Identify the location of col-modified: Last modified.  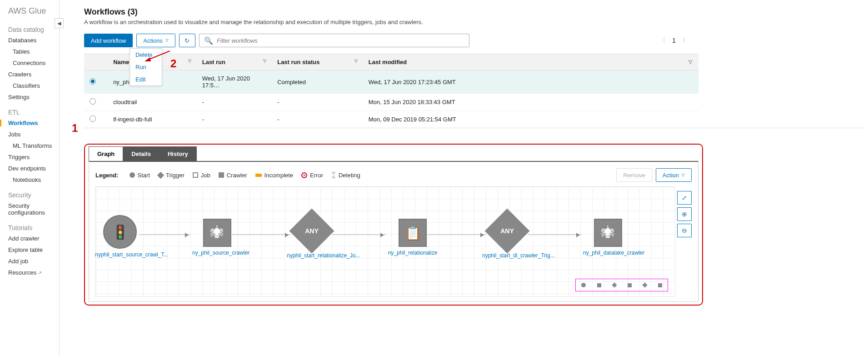
(523, 62).